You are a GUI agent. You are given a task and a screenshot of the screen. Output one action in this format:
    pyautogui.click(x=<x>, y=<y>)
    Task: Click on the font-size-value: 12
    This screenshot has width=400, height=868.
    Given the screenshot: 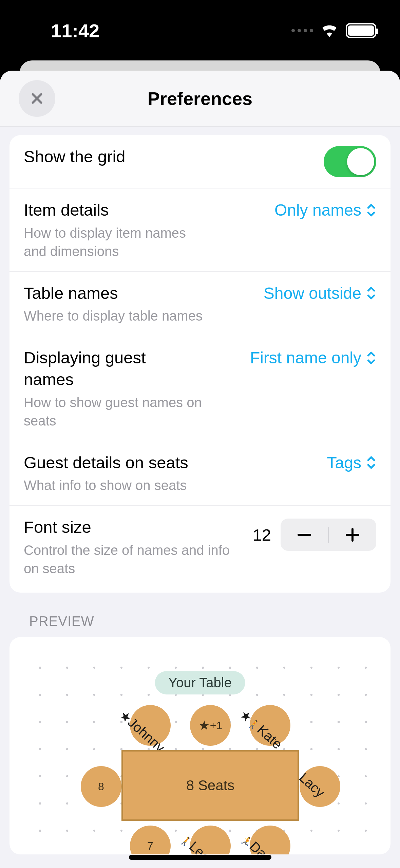 What is the action you would take?
    pyautogui.click(x=262, y=535)
    